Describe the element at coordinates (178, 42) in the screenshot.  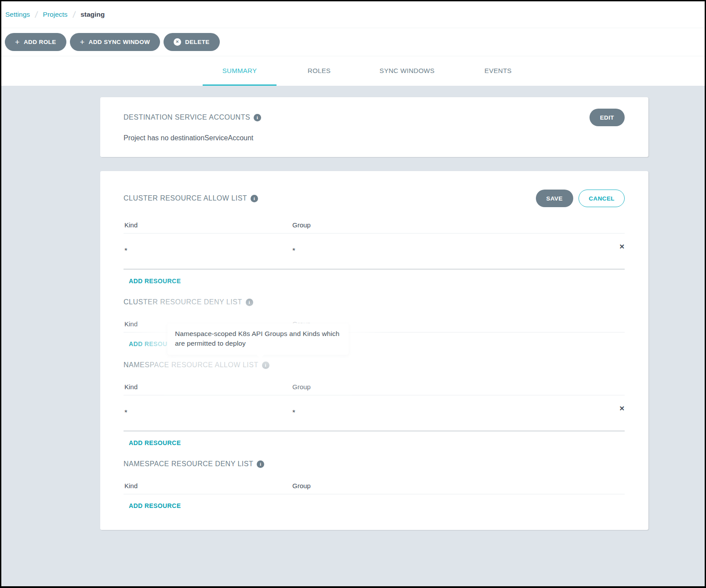
I see `circle-x-icon: ✕` at that location.